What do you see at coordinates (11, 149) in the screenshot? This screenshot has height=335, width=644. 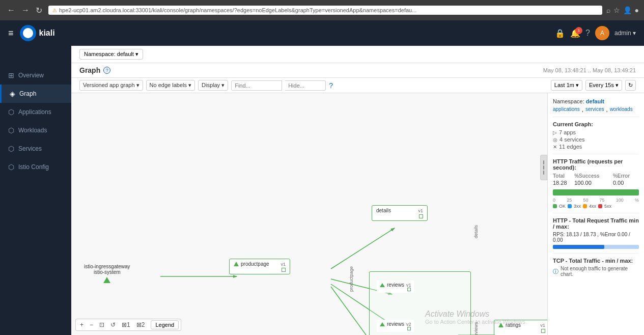 I see `services-icon: ⬡` at bounding box center [11, 149].